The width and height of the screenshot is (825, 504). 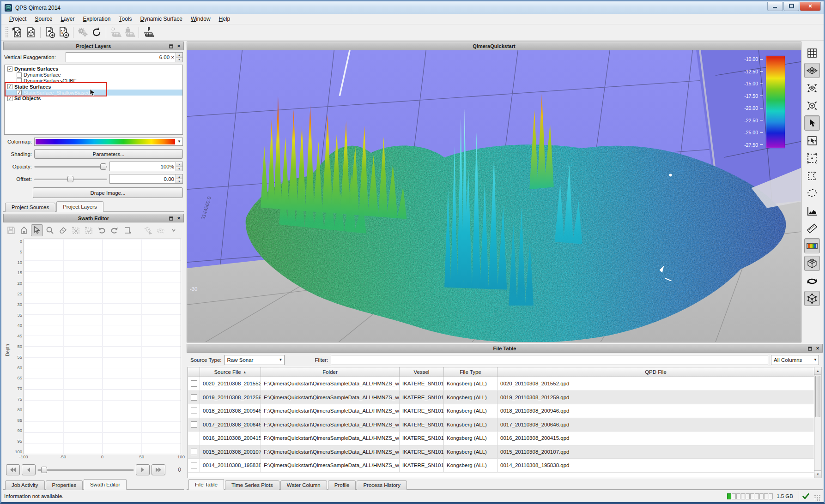 What do you see at coordinates (158, 470) in the screenshot?
I see `last-frame-button` at bounding box center [158, 470].